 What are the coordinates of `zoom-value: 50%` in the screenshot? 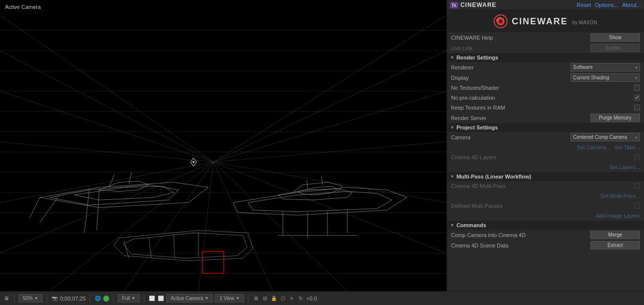 It's located at (28, 299).